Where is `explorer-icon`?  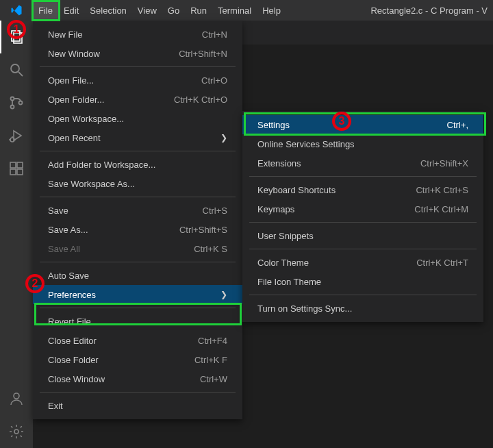 explorer-icon is located at coordinates (16, 37).